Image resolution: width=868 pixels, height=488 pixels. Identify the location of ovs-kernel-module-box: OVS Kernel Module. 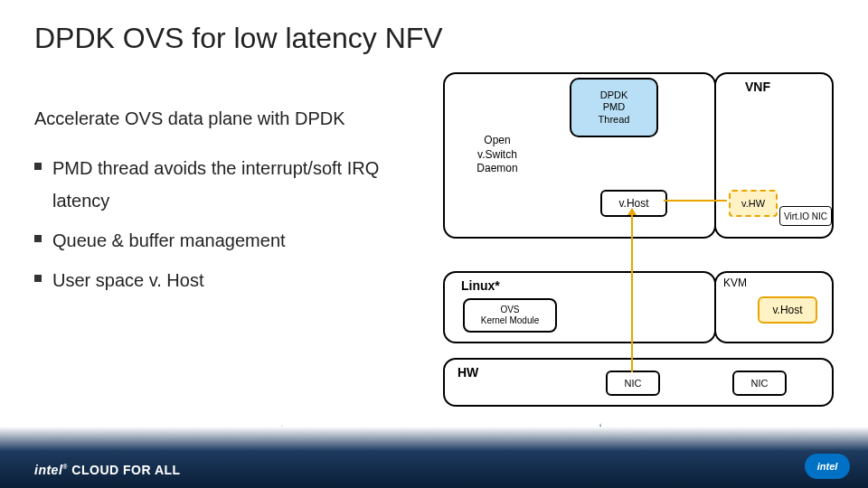
(510, 315).